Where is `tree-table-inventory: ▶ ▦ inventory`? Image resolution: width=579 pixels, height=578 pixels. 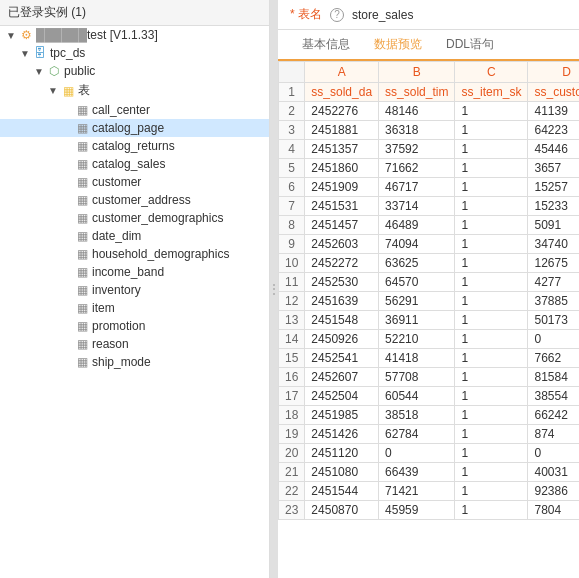
tree-table-inventory: ▶ ▦ inventory is located at coordinates (134, 290).